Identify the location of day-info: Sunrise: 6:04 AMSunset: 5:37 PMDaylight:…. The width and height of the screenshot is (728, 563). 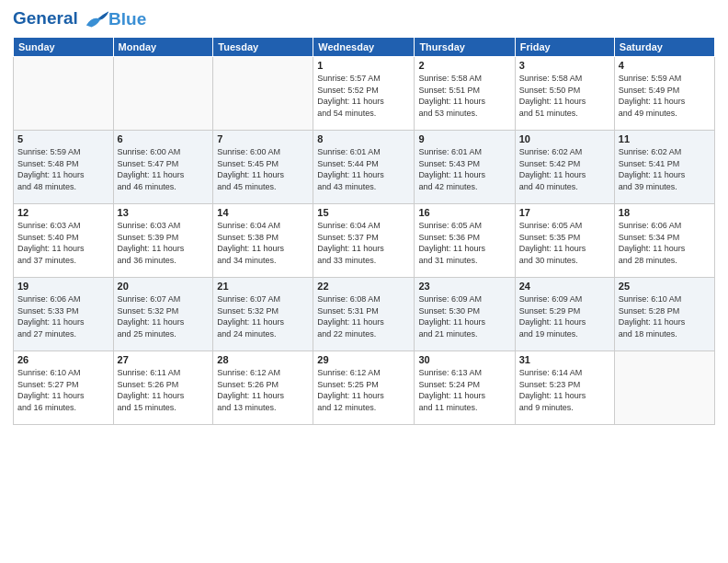
(364, 243).